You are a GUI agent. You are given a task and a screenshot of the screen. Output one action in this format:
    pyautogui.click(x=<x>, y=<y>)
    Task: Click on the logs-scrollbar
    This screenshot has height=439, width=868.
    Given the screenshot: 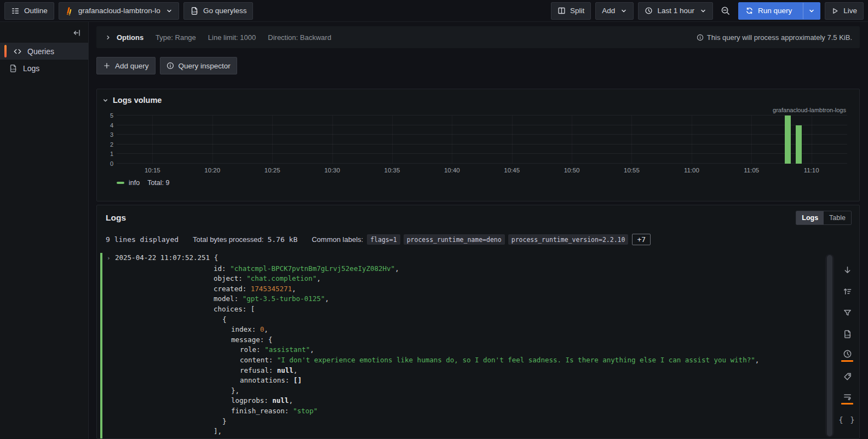 What is the action you would take?
    pyautogui.click(x=830, y=346)
    